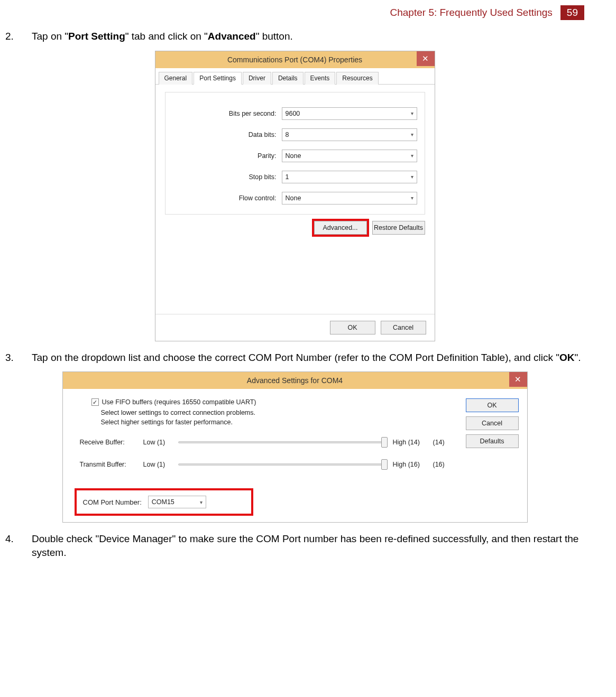  Describe the element at coordinates (109, 442) in the screenshot. I see `receive-buffer-label: Receive Buffer:` at that location.